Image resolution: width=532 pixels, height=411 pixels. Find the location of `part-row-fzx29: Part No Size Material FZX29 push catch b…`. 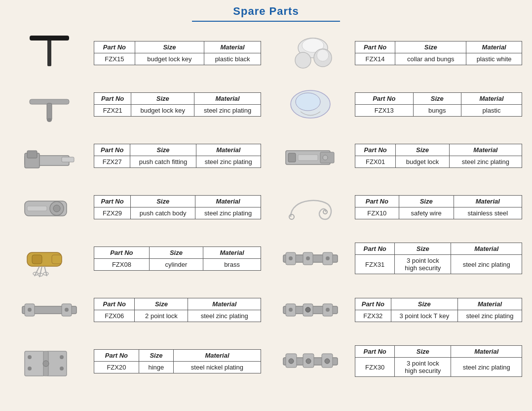

part-row-fzx29: Part No Size Material FZX29 push catch b… is located at coordinates (135, 207).